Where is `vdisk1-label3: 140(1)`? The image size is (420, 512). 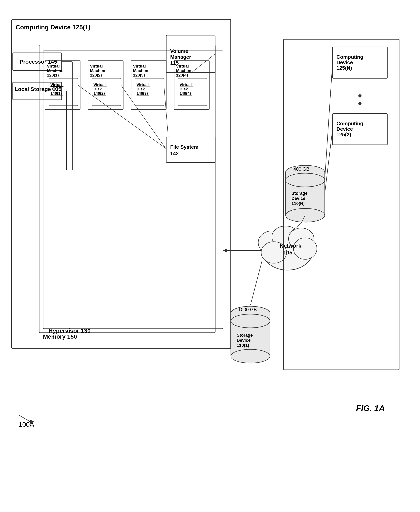 vdisk1-label3: 140(1) is located at coordinates (56, 93).